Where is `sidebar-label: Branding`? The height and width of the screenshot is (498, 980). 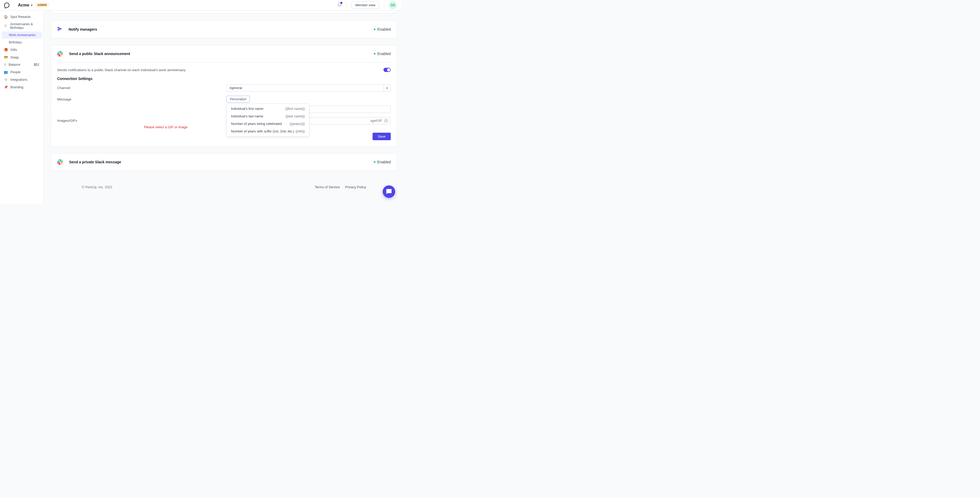
sidebar-label: Branding is located at coordinates (17, 87).